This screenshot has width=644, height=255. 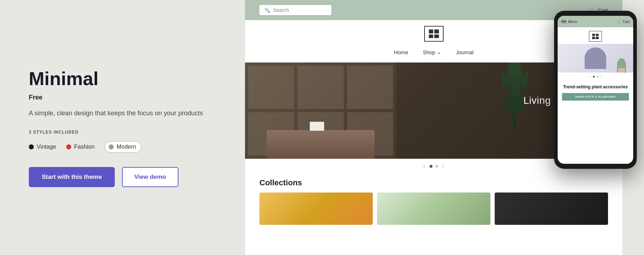 What do you see at coordinates (434, 34) in the screenshot?
I see `desktop-logo` at bounding box center [434, 34].